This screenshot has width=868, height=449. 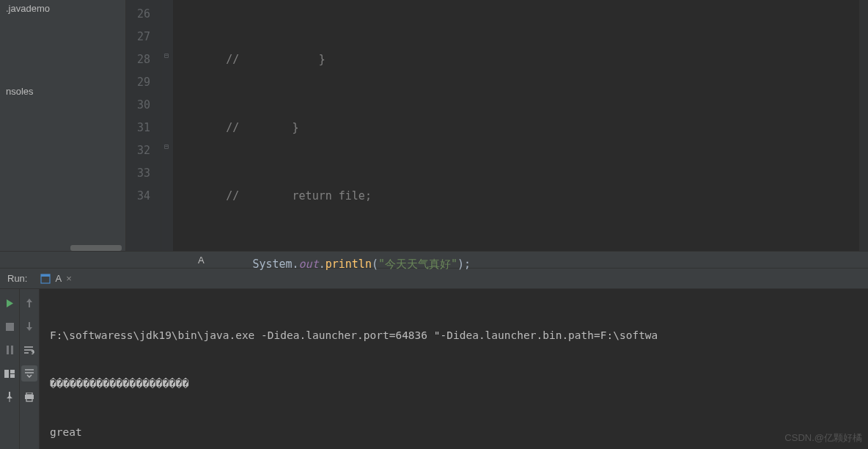 What do you see at coordinates (29, 303) in the screenshot?
I see `up-button` at bounding box center [29, 303].